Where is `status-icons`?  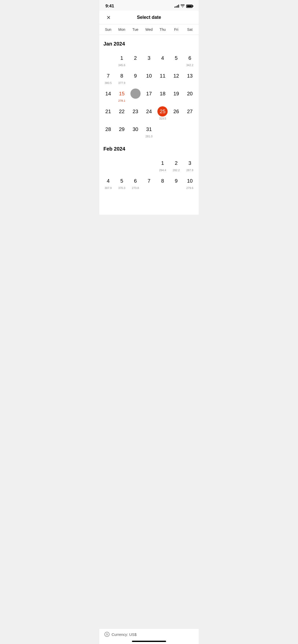 status-icons is located at coordinates (183, 6).